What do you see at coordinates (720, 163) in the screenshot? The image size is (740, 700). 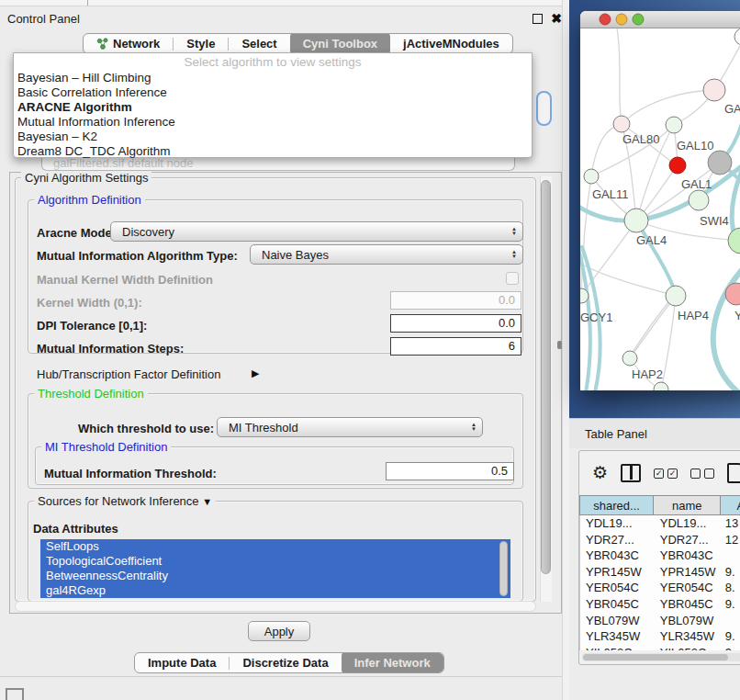 I see `network-node-gray` at bounding box center [720, 163].